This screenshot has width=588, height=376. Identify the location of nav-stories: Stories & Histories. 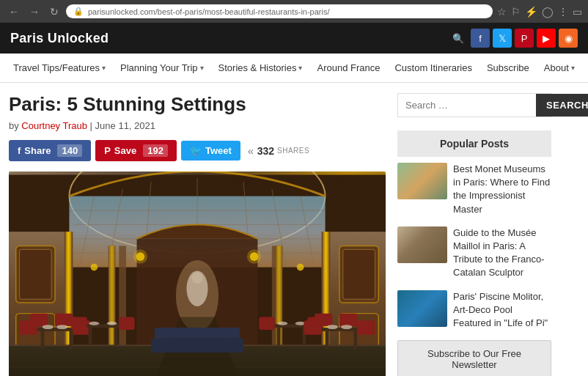
(261, 67).